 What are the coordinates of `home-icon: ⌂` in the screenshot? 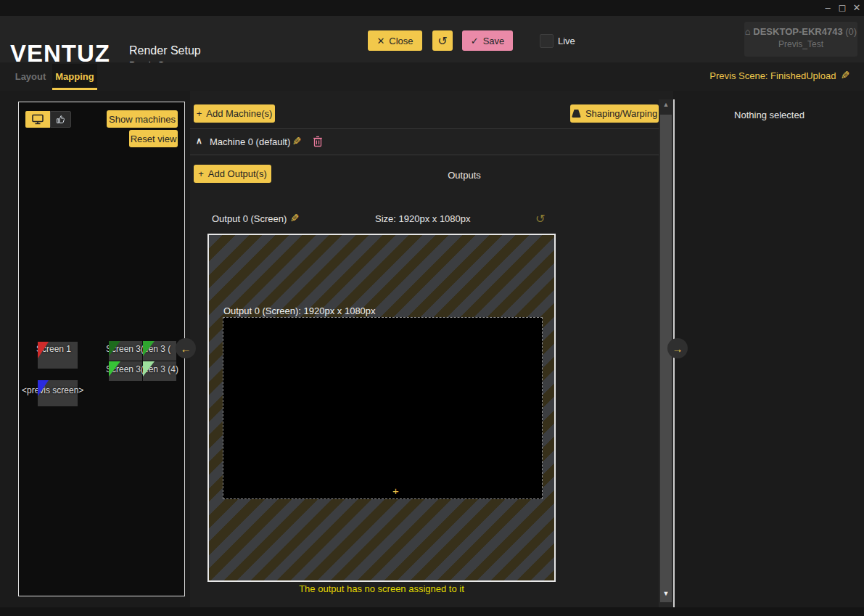 It's located at (749, 32).